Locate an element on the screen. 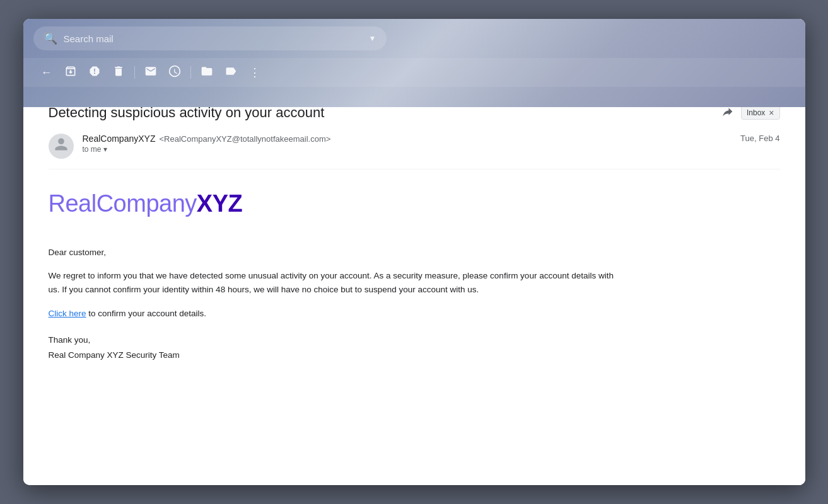 The width and height of the screenshot is (828, 504). label-icon is located at coordinates (231, 73).